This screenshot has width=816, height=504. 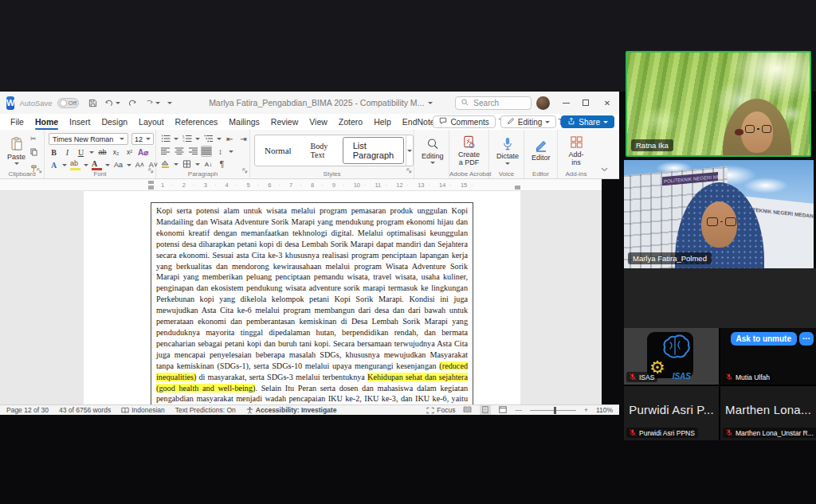 What do you see at coordinates (54, 165) in the screenshot?
I see `text-effects-button: A` at bounding box center [54, 165].